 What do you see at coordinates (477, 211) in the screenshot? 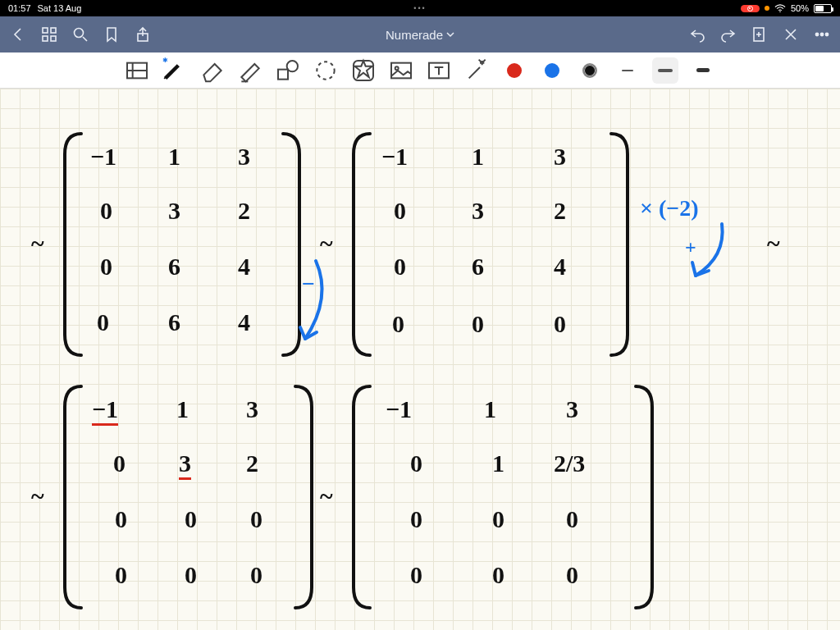
I see `m2-r1c1: 3` at bounding box center [477, 211].